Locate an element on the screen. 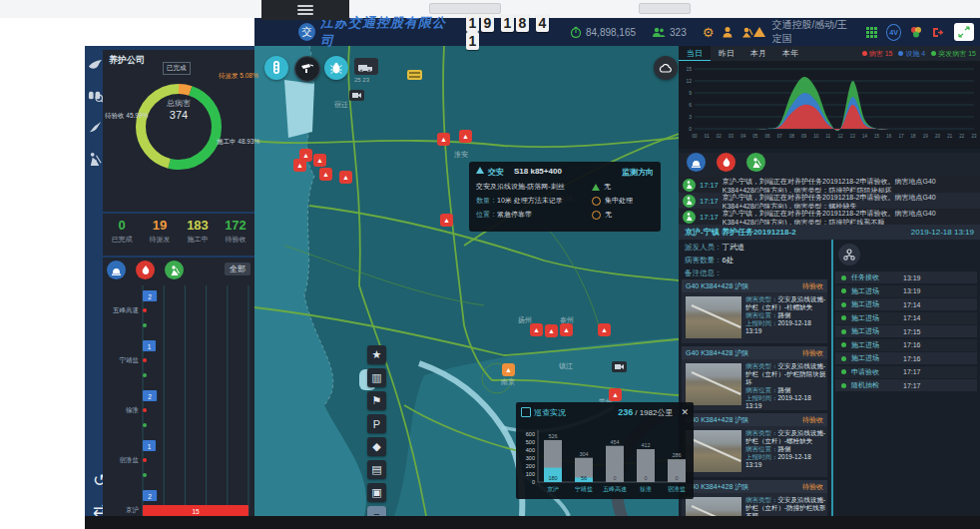  svg-text: 15 is located at coordinates (877, 136).